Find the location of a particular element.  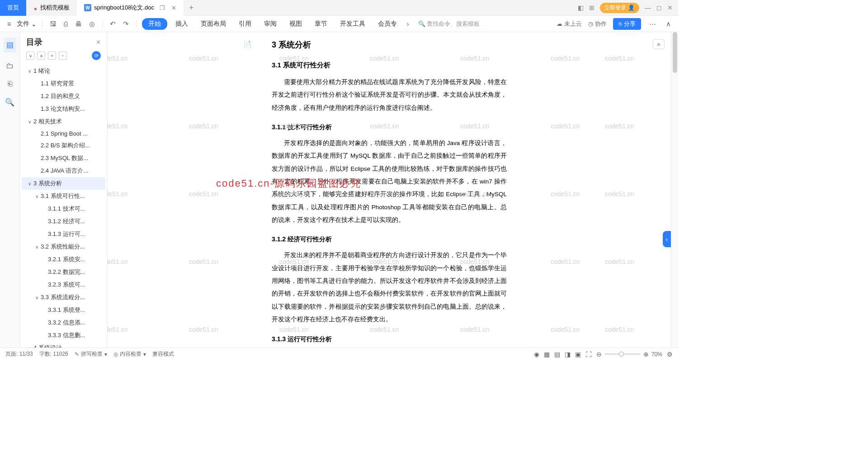

collab-button: ◷ 协作 is located at coordinates (598, 24).